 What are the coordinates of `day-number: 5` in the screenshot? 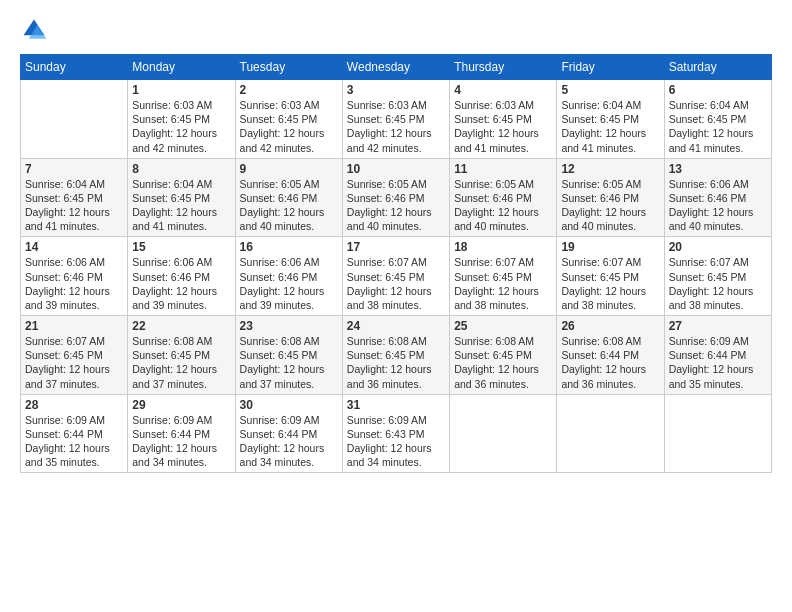 It's located at (610, 90).